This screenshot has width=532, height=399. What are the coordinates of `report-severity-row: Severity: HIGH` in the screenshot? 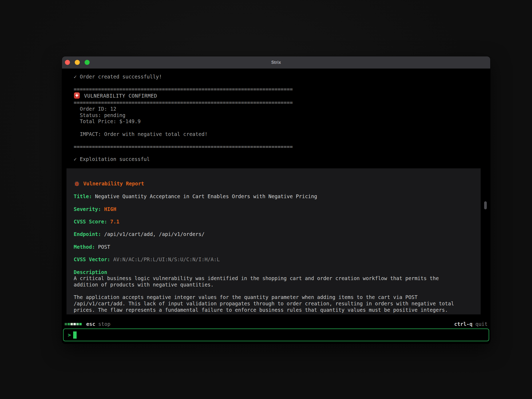 It's located at (275, 209).